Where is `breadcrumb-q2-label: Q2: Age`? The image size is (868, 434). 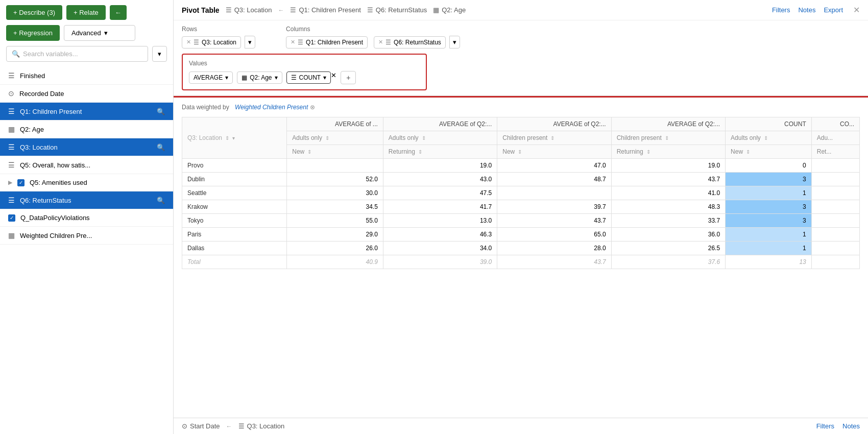
breadcrumb-q2-label: Q2: Age is located at coordinates (453, 10).